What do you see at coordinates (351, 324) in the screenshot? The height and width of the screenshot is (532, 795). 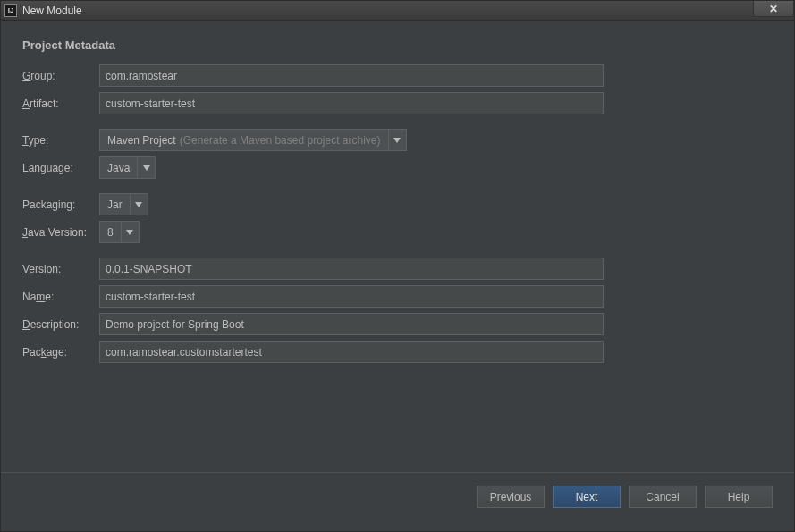 I see `description-input` at bounding box center [351, 324].